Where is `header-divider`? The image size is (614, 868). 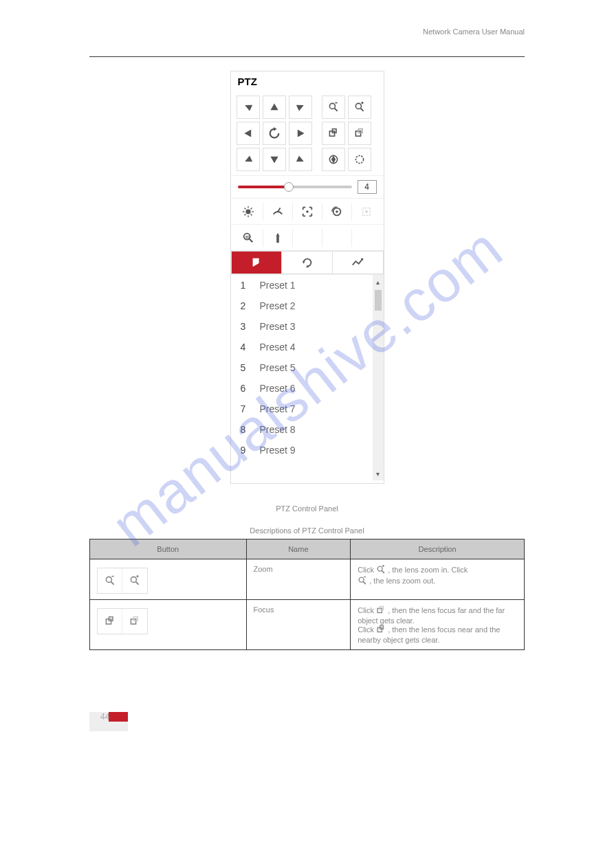 header-divider is located at coordinates (307, 56).